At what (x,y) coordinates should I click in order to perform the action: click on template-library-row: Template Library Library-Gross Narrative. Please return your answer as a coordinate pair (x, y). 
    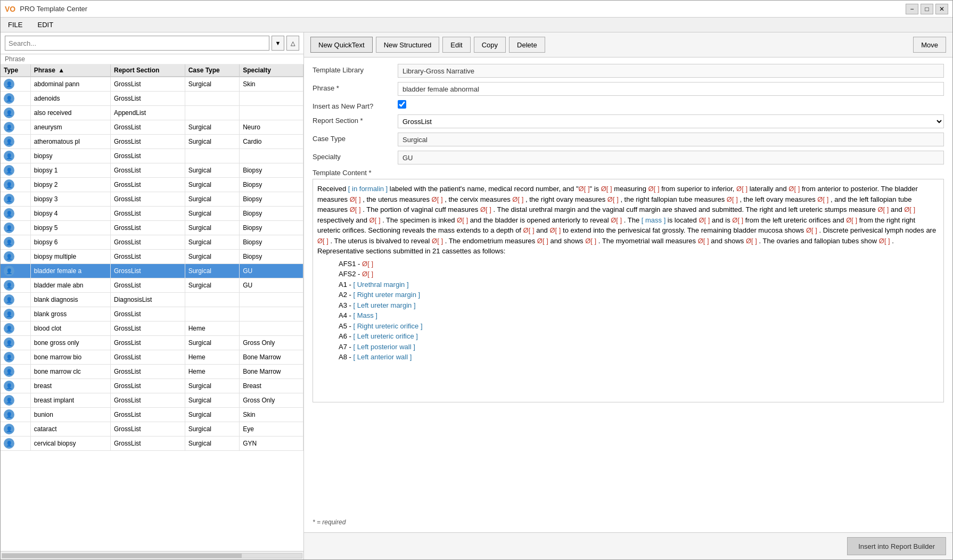
    Looking at the image, I should click on (628, 71).